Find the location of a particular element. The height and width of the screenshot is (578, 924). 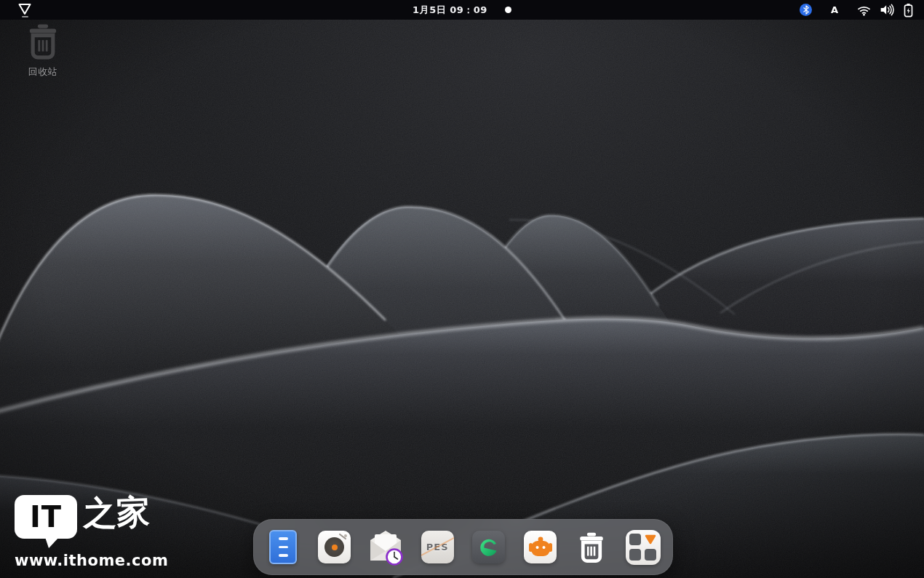

input-method-label: A is located at coordinates (835, 10).